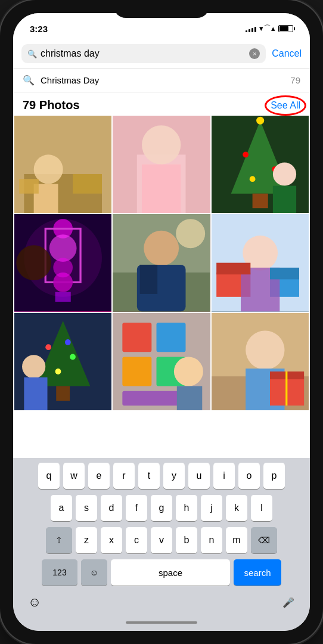  What do you see at coordinates (237, 508) in the screenshot?
I see `key-k: k` at bounding box center [237, 508].